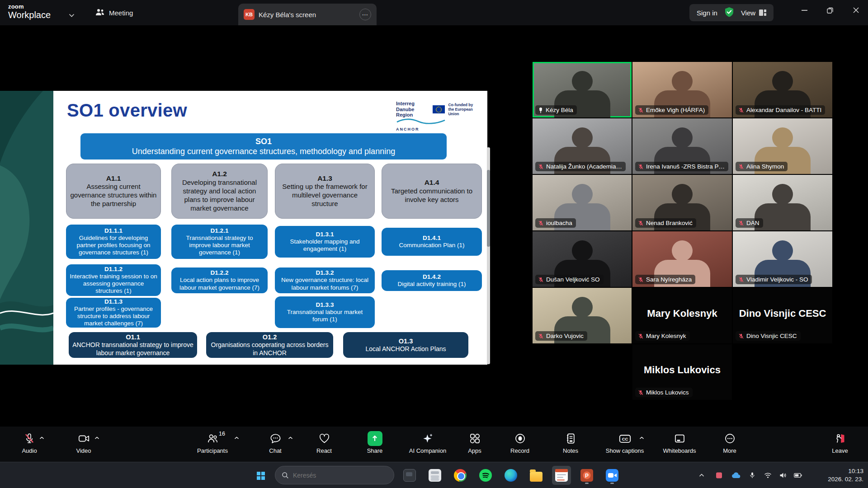 The height and width of the screenshot is (488, 868). What do you see at coordinates (682, 314) in the screenshot?
I see `participant-big-name: Mary Kolesnyk` at bounding box center [682, 314].